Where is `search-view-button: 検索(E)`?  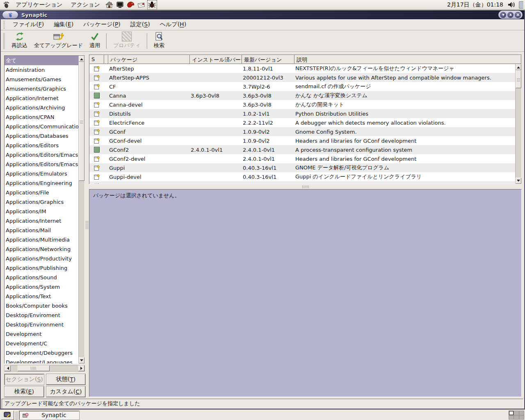 search-view-button: 検索(E) is located at coordinates (24, 392).